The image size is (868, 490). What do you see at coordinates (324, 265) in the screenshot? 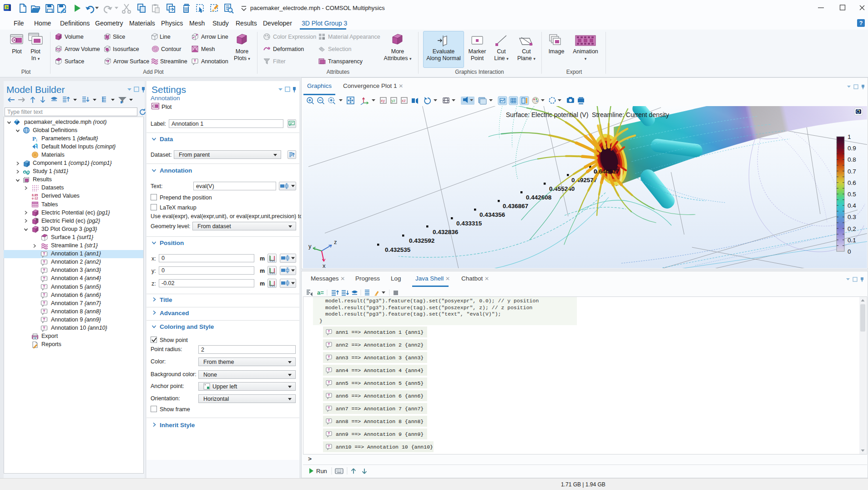
I see `svg-text: x` at bounding box center [324, 265].